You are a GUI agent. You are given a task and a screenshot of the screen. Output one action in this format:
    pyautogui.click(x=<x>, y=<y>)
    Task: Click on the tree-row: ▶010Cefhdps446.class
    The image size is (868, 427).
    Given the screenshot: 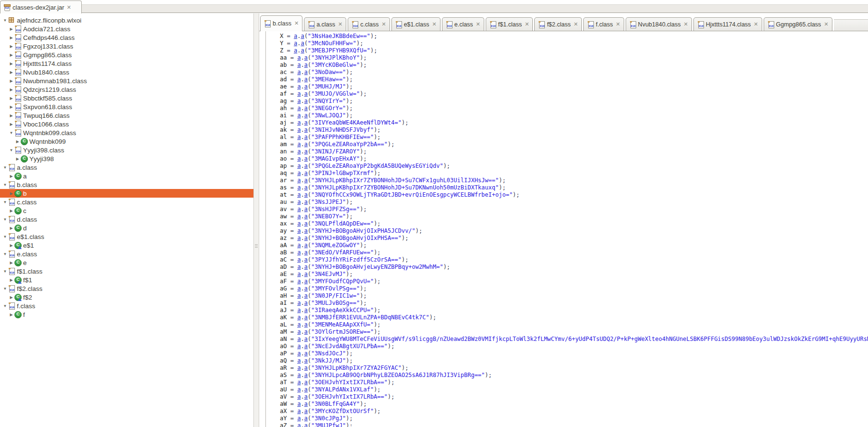 What is the action you would take?
    pyautogui.click(x=127, y=38)
    